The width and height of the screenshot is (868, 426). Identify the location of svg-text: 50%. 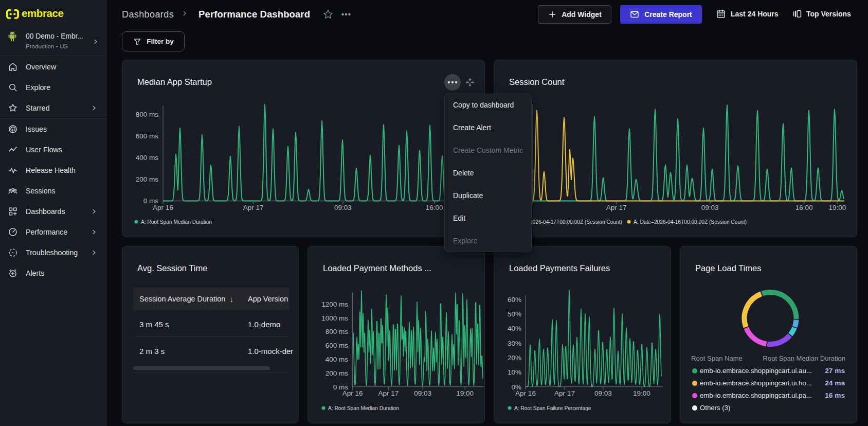
(514, 314).